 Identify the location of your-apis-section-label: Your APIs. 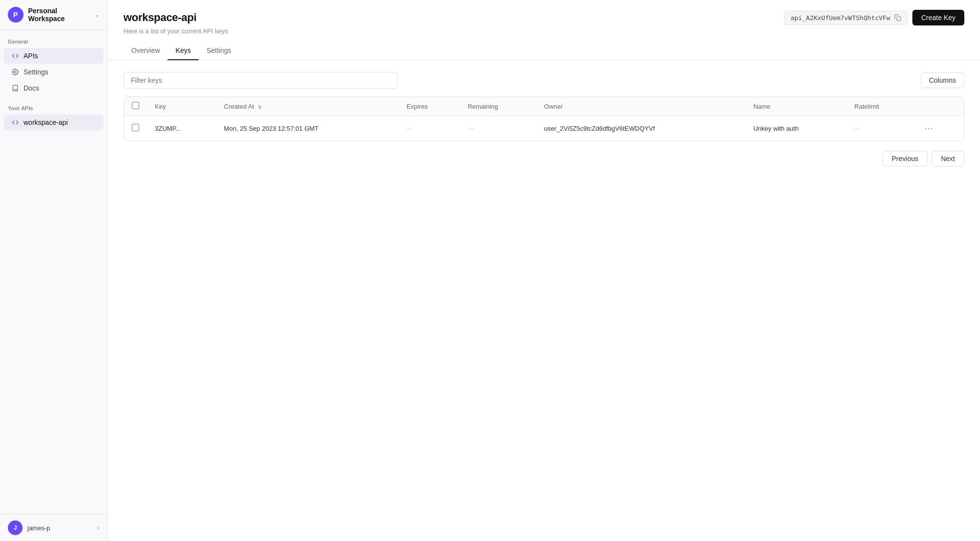
(54, 105).